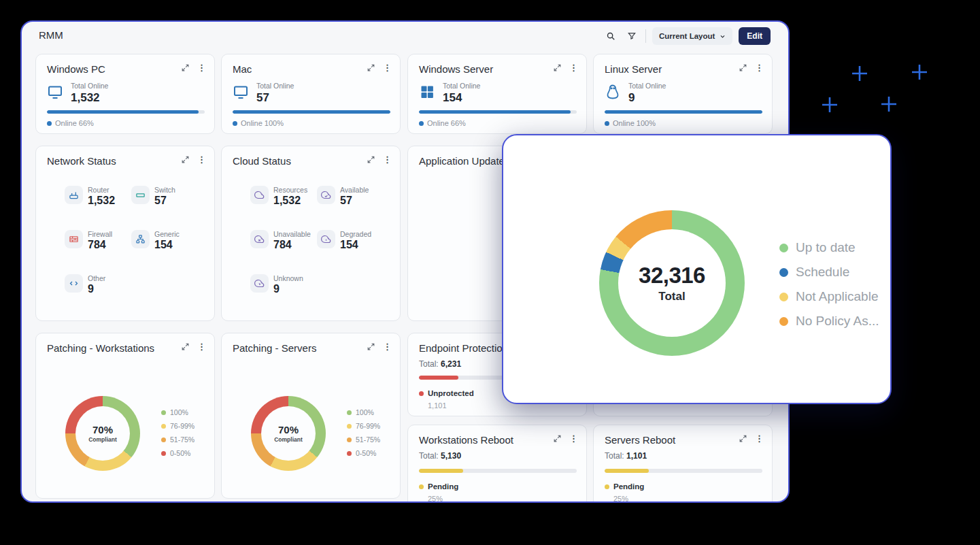  Describe the element at coordinates (140, 240) in the screenshot. I see `generic-device-icon` at that location.